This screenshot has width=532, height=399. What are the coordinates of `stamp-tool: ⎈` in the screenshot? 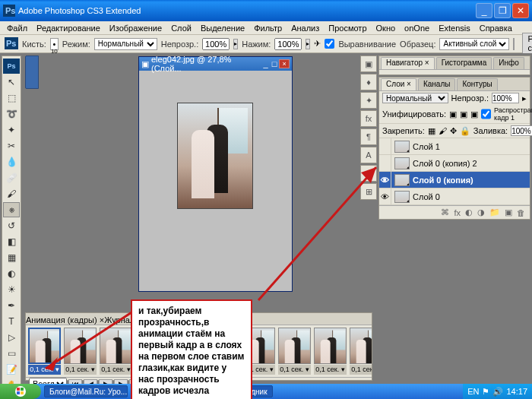 It's located at (11, 210).